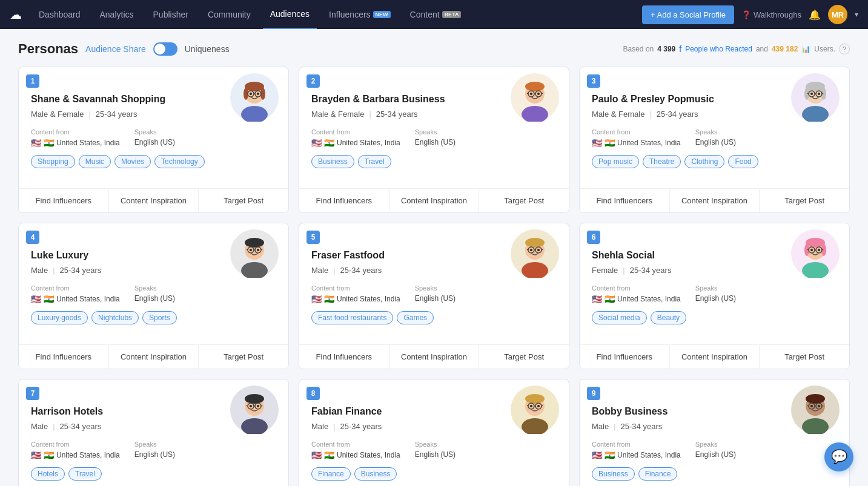 This screenshot has width=868, height=486. What do you see at coordinates (436, 15) in the screenshot?
I see `nav-content: Content BETA` at bounding box center [436, 15].